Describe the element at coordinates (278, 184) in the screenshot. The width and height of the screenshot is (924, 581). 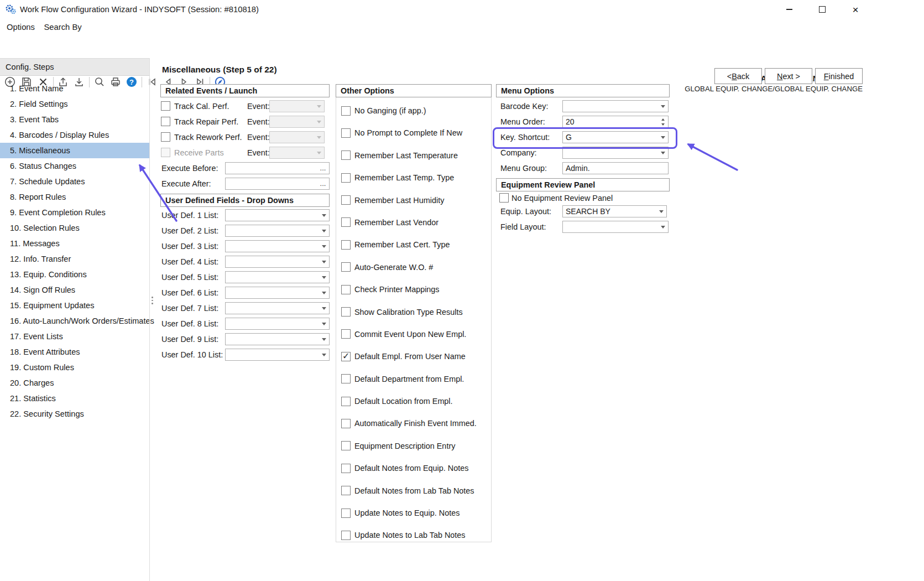
I see `execute-after-input: ...` at that location.